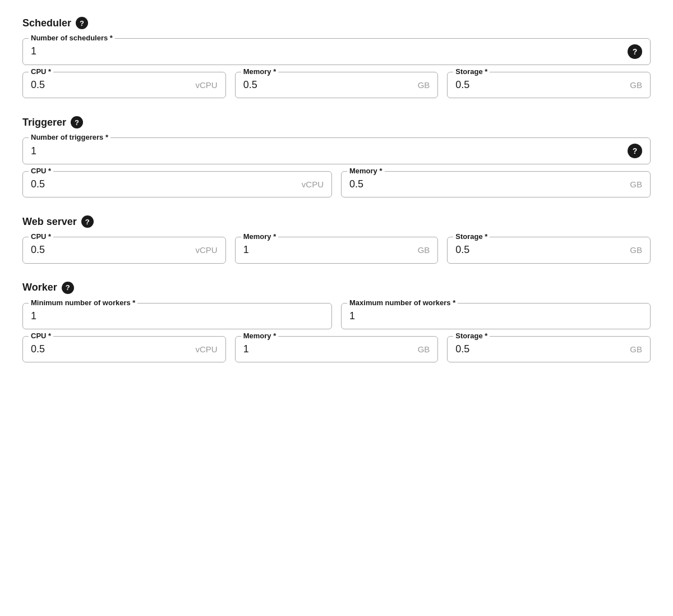 This screenshot has height=616, width=673. Describe the element at coordinates (336, 57) in the screenshot. I see `scheduler-section: Scheduler ? Number of schedulers * 1 ? C…` at that location.